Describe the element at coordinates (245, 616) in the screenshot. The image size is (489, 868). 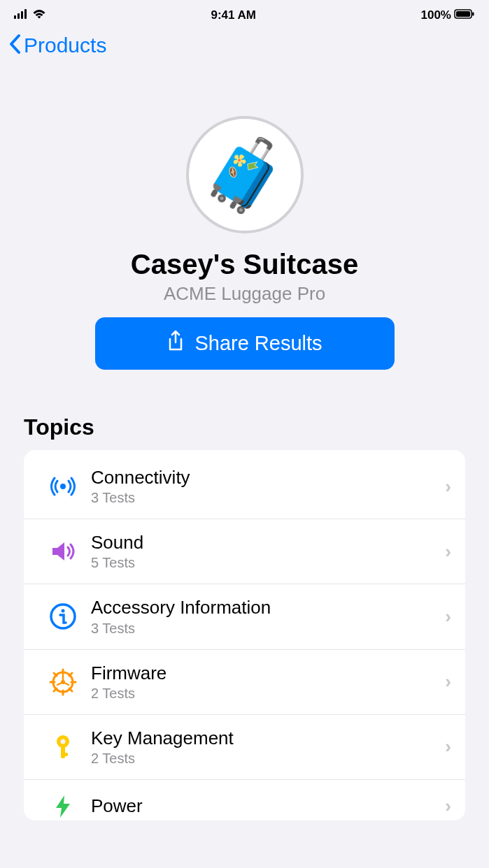
I see `topic-row-accessory-information: Accessory Information 3 Tests ›` at that location.